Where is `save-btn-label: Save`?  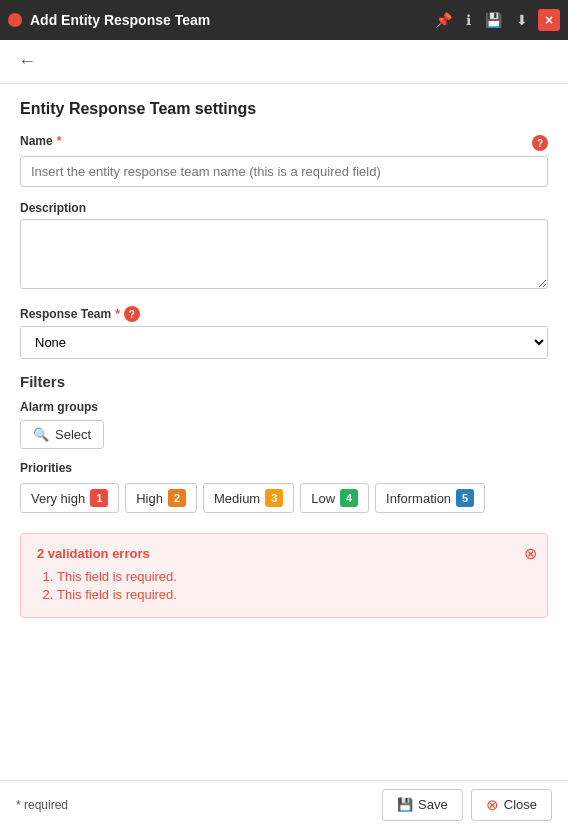 save-btn-label: Save is located at coordinates (433, 804).